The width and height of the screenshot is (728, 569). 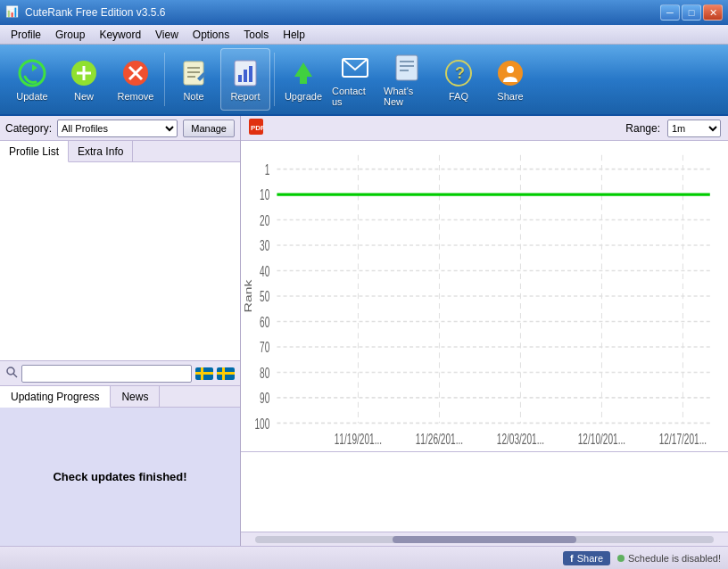 What do you see at coordinates (32, 96) in the screenshot?
I see `update-label: Update` at bounding box center [32, 96].